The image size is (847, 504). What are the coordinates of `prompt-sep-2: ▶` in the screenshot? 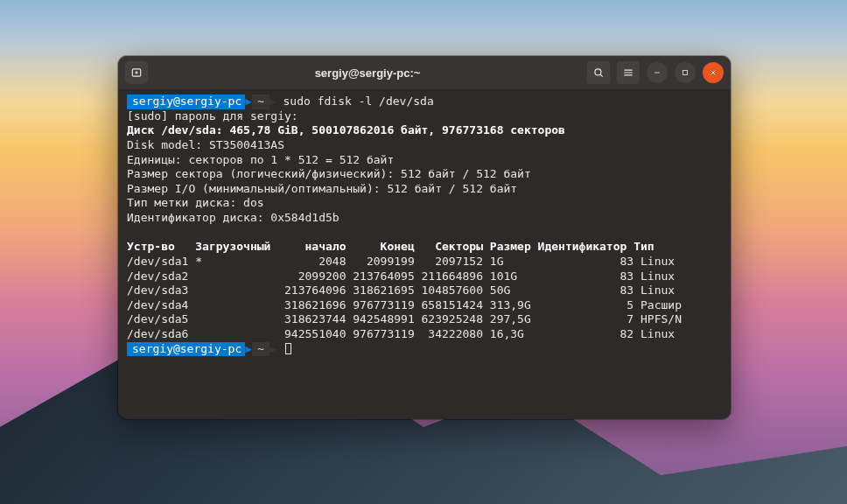 It's located at (273, 102).